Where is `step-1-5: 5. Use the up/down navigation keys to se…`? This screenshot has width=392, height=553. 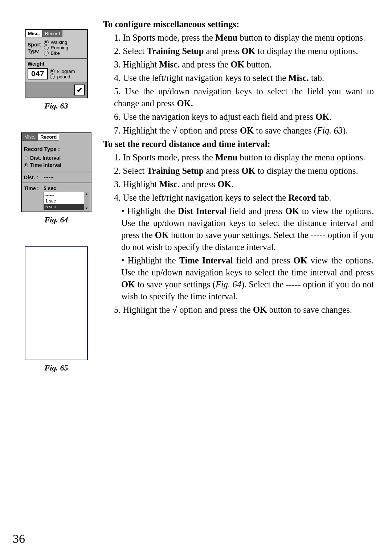
step-1-5: 5. Use the up/down navigation keys to se… is located at coordinates (238, 97).